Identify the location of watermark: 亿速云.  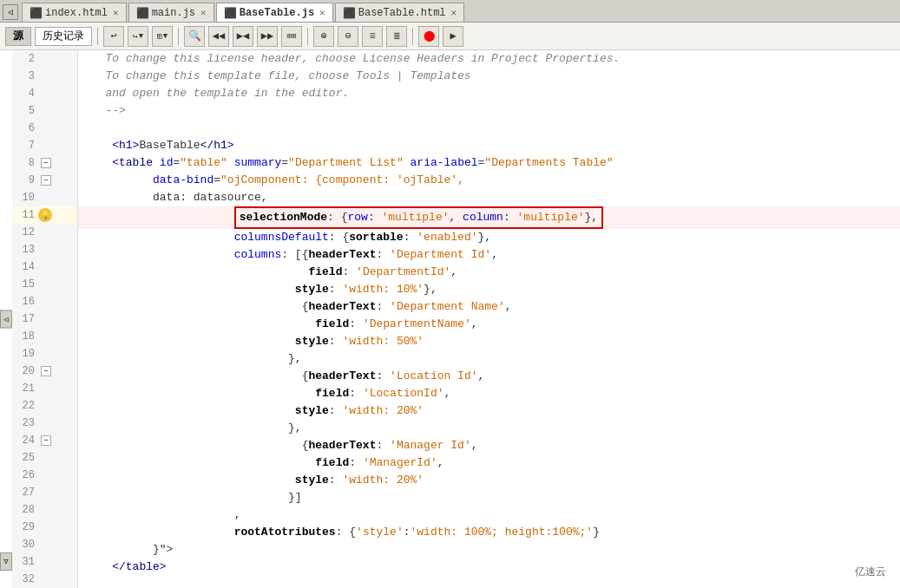
(870, 572).